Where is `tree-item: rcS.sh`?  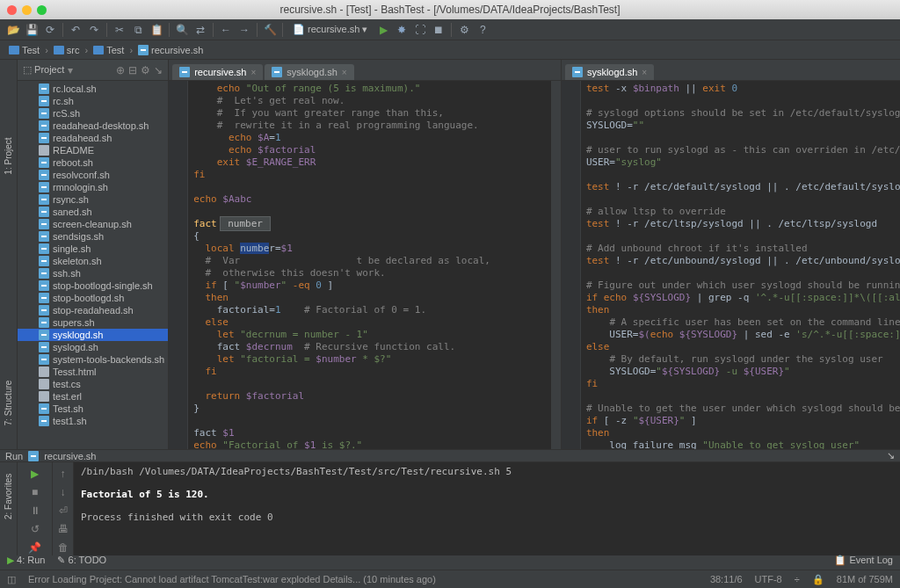
tree-item: rcS.sh is located at coordinates (93, 113).